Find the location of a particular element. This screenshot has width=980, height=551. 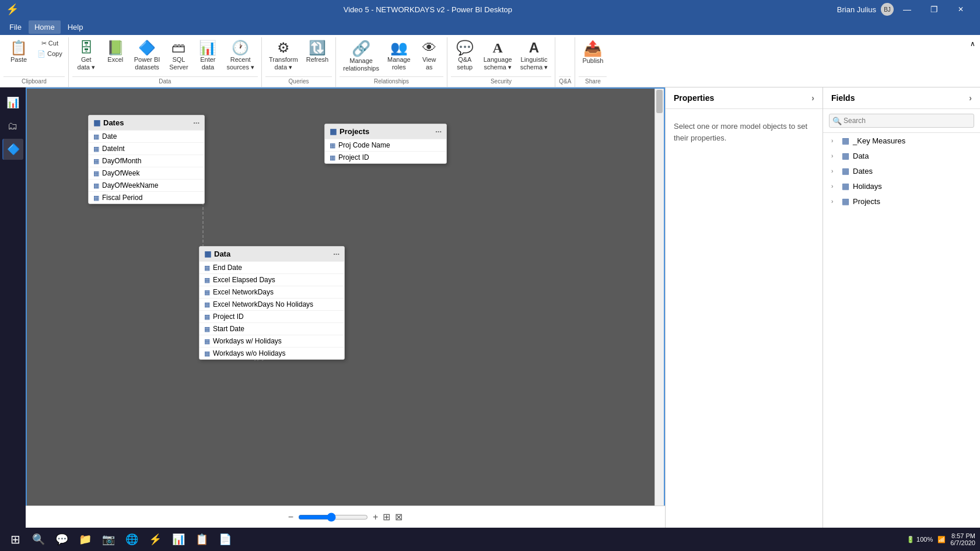

qa-setup-button: 💬 Q&Asetup is located at coordinates (465, 56).